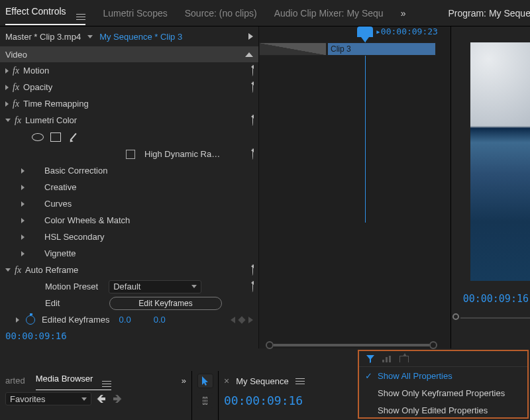 Image resolution: width=530 pixels, height=420 pixels. I want to click on prev-keyframe-icon, so click(233, 320).